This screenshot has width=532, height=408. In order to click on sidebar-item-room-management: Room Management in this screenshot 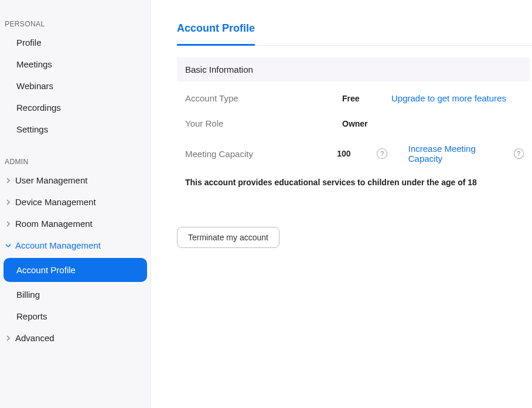, I will do `click(75, 224)`.